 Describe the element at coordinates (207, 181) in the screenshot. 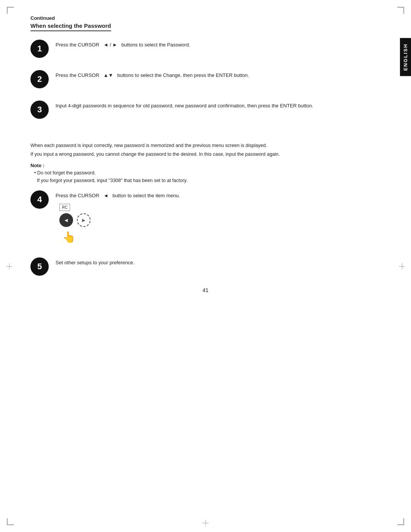

I see `note-item-2: If you forgot your password, input "3308…` at that location.